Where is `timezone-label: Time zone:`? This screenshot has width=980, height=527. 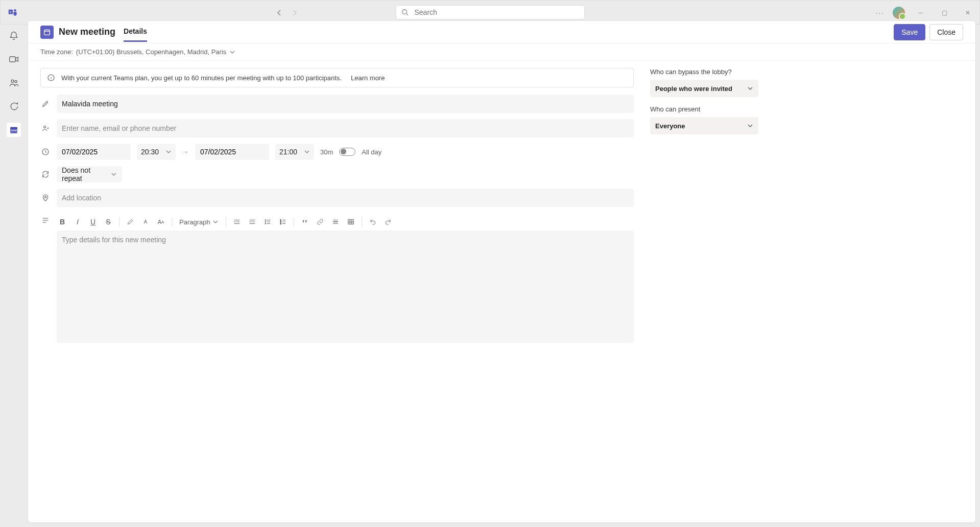
timezone-label: Time zone: is located at coordinates (57, 52).